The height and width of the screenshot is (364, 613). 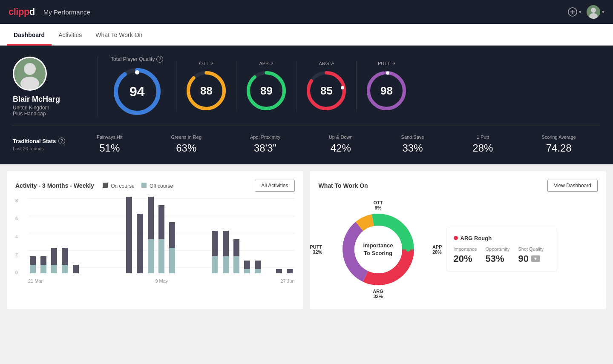 I want to click on arg-gauge: 85, so click(x=326, y=91).